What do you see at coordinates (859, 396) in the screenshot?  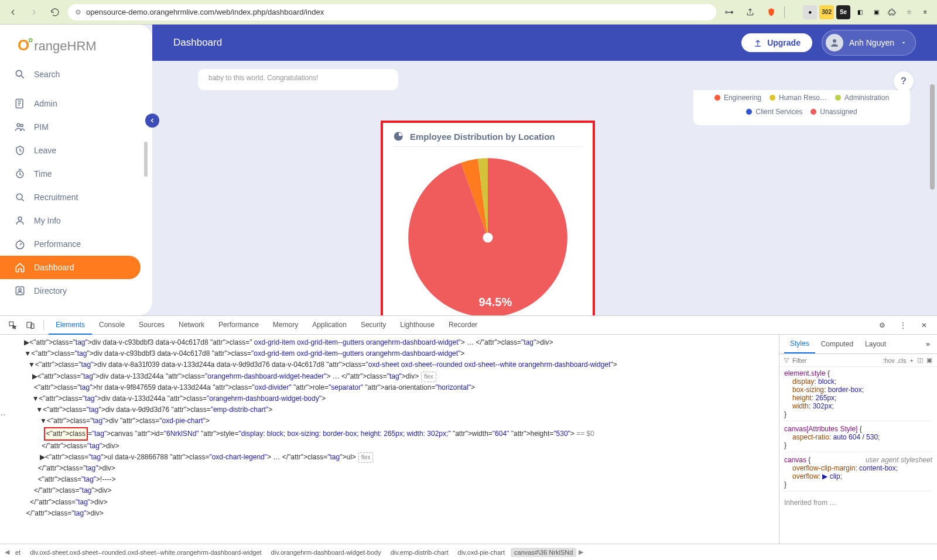 I see `css-rule: element.style {display: block;box-sizing…` at bounding box center [859, 396].